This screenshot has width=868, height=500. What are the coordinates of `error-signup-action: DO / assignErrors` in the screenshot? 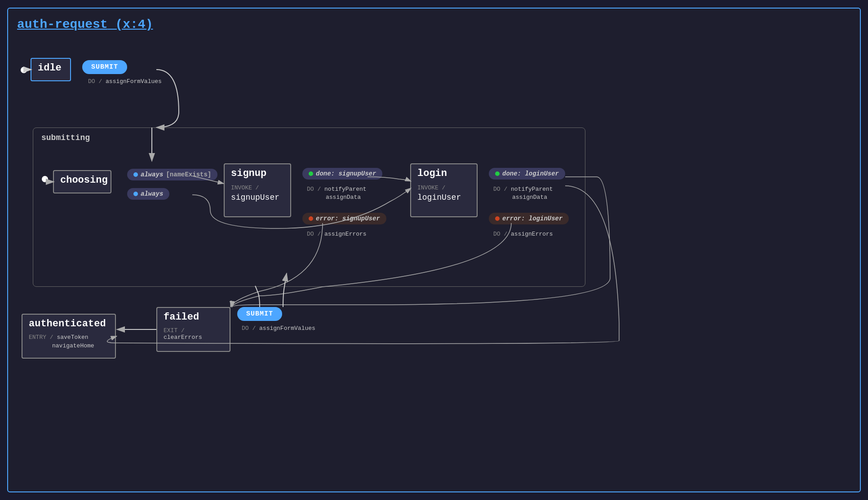 It's located at (337, 234).